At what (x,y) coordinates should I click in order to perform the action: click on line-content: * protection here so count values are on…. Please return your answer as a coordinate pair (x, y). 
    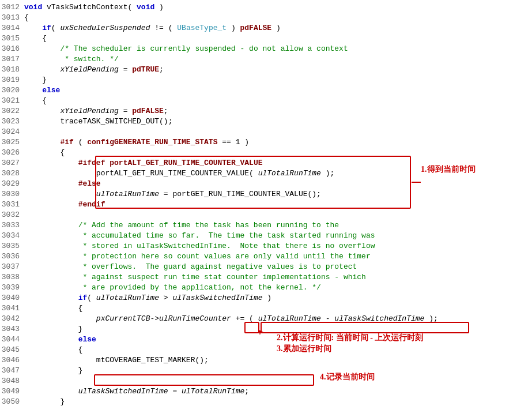
    Looking at the image, I should click on (278, 257).